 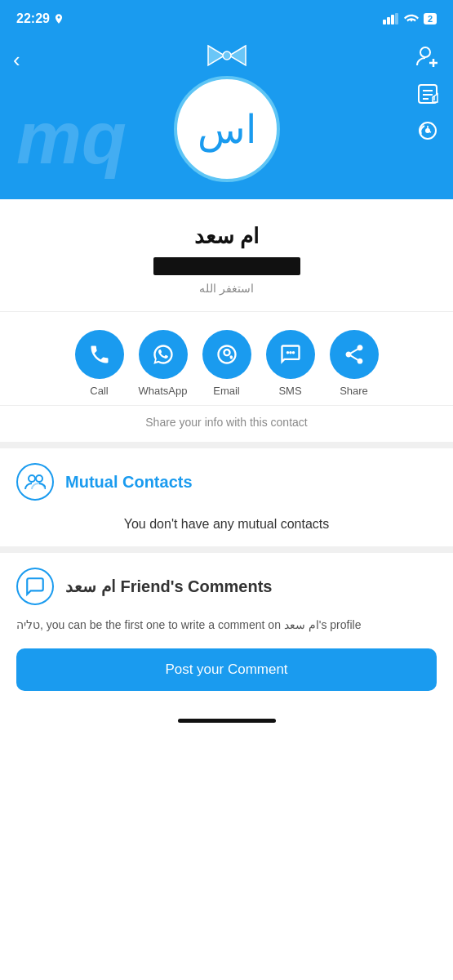 I want to click on friends-comments-header: ام سعدFriend's Comments, so click(x=227, y=586).